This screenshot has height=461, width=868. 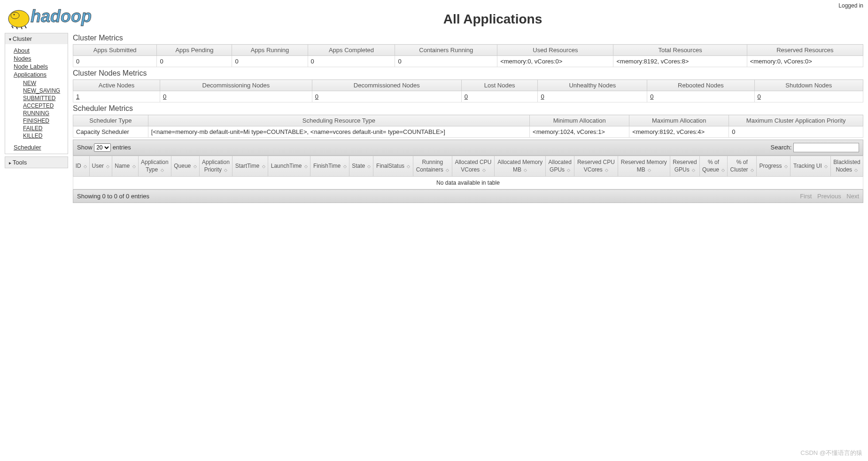 I want to click on header-cell: Maximum Allocation, so click(x=679, y=121).